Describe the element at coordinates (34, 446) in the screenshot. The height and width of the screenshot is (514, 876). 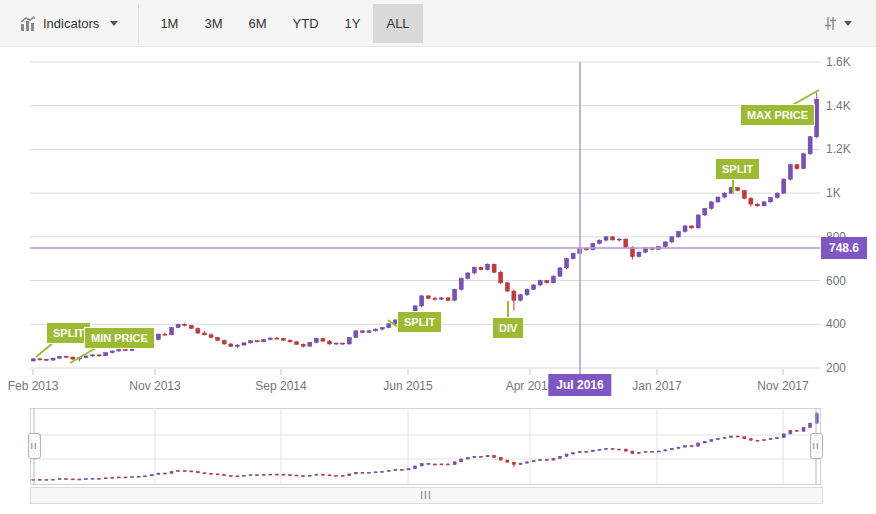
I see `navigator-left-handle: II` at that location.